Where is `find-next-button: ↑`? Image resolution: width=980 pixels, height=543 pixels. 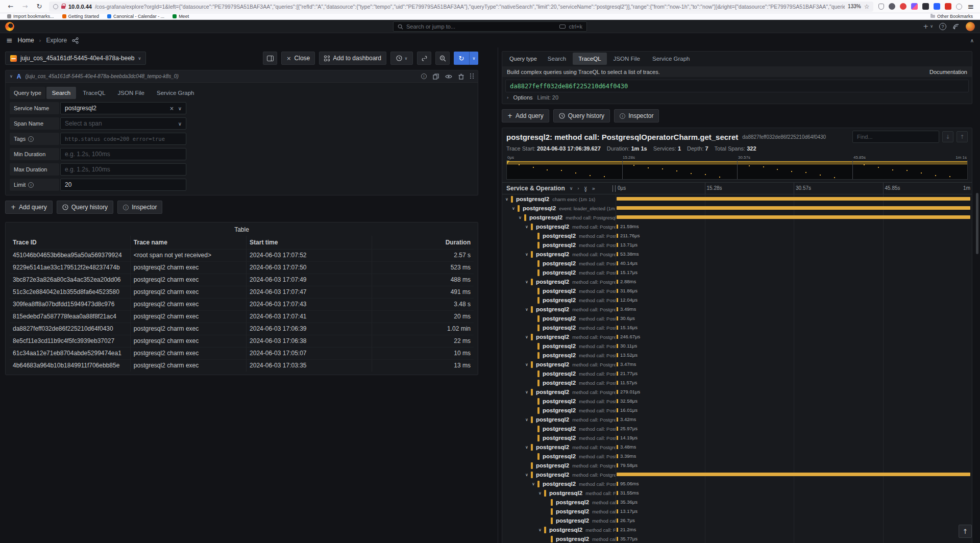 find-next-button: ↑ is located at coordinates (962, 137).